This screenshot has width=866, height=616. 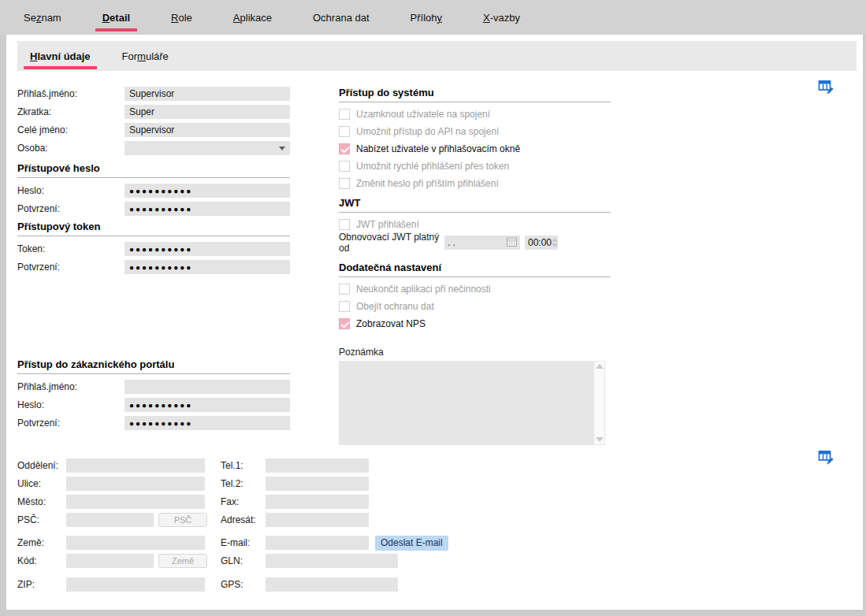 What do you see at coordinates (541, 243) in the screenshot?
I see `jwt-time-input: 00:00` at bounding box center [541, 243].